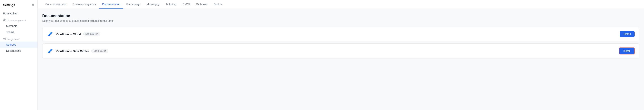 This screenshot has width=644, height=110. What do you see at coordinates (19, 14) in the screenshot?
I see `sidebar-item-honeytoken: Honeytoken` at bounding box center [19, 14].